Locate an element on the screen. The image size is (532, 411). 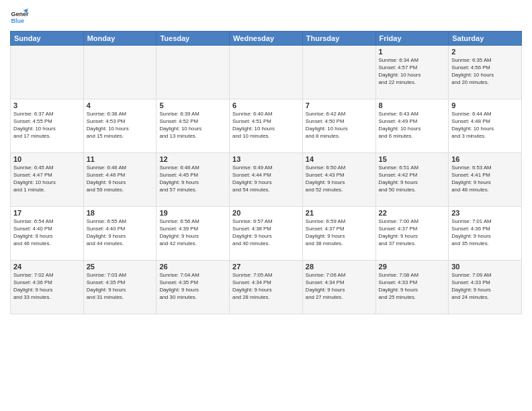
header-row: SundayMondayTuesdayWednesdayThursdayFrid… is located at coordinates (266, 39).